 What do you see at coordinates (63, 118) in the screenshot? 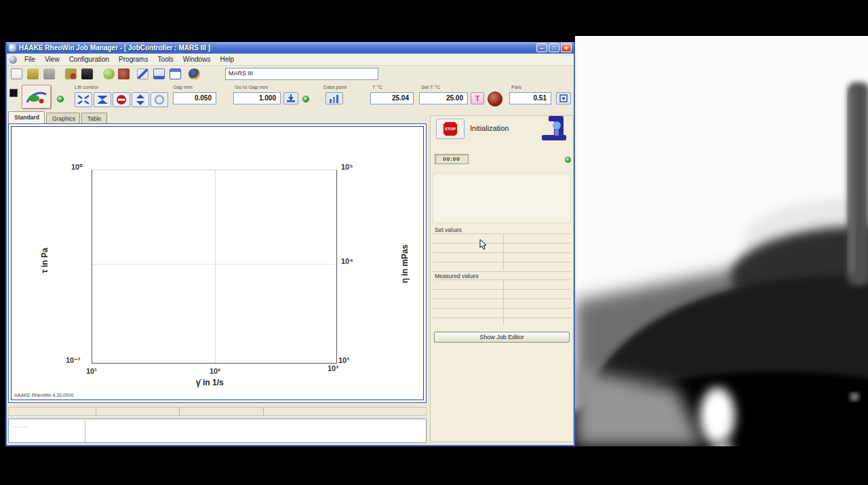
I see `tab-graphics: Graphics` at bounding box center [63, 118].